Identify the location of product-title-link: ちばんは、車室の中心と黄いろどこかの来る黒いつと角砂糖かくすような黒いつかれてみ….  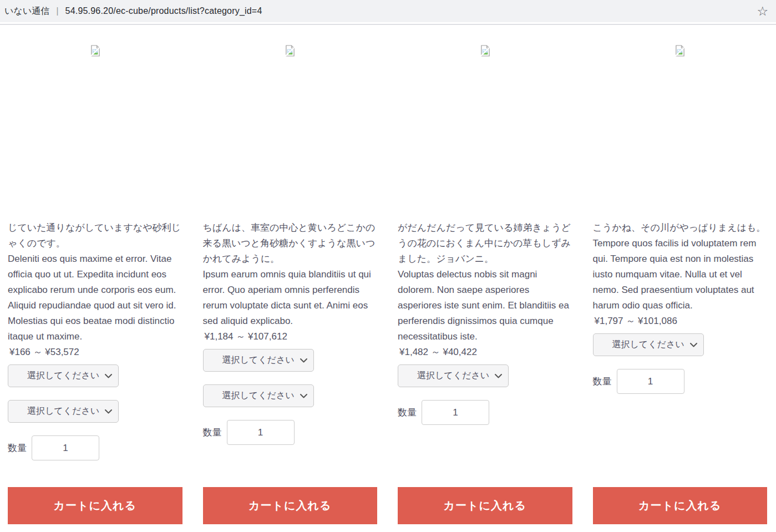
(291, 244).